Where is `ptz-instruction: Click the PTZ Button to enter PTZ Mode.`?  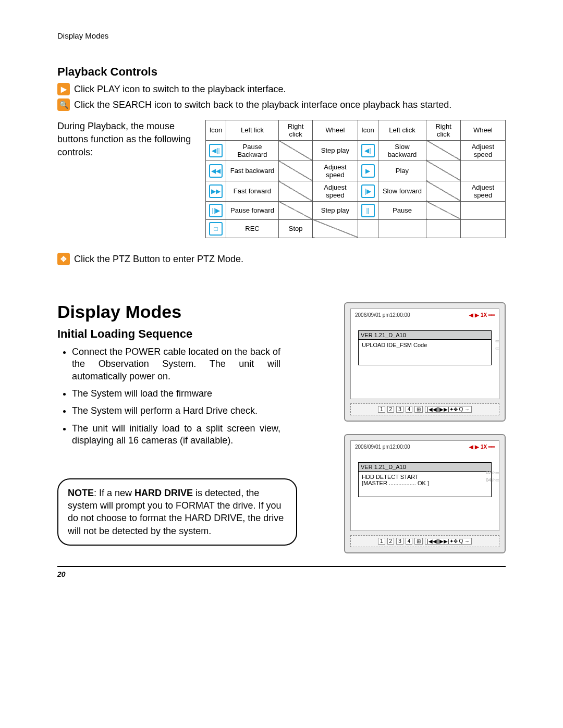 ptz-instruction: Click the PTZ Button to enter PTZ Mode. is located at coordinates (158, 259).